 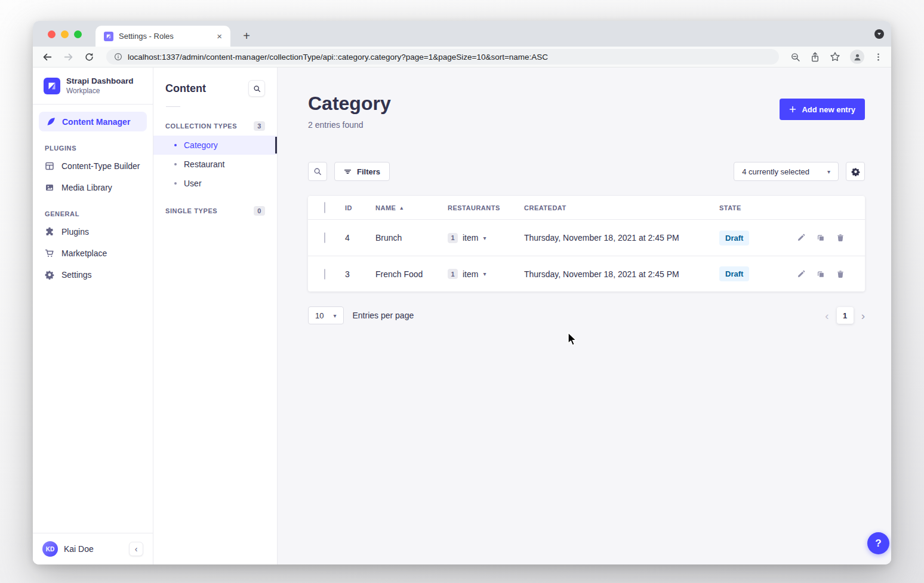 What do you see at coordinates (793, 109) in the screenshot?
I see `plus-icon` at bounding box center [793, 109].